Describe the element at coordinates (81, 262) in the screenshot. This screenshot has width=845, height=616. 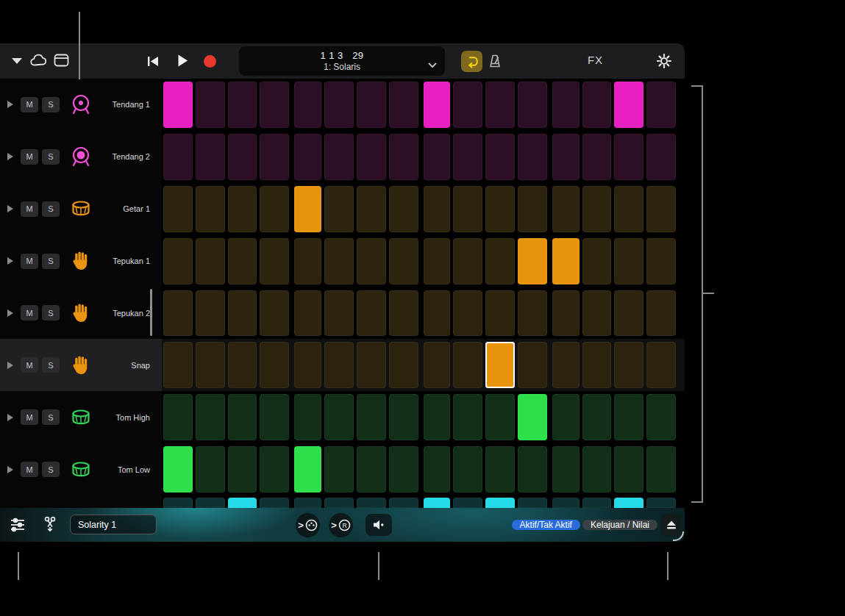
I see `track-header: MSTepukan 1` at that location.